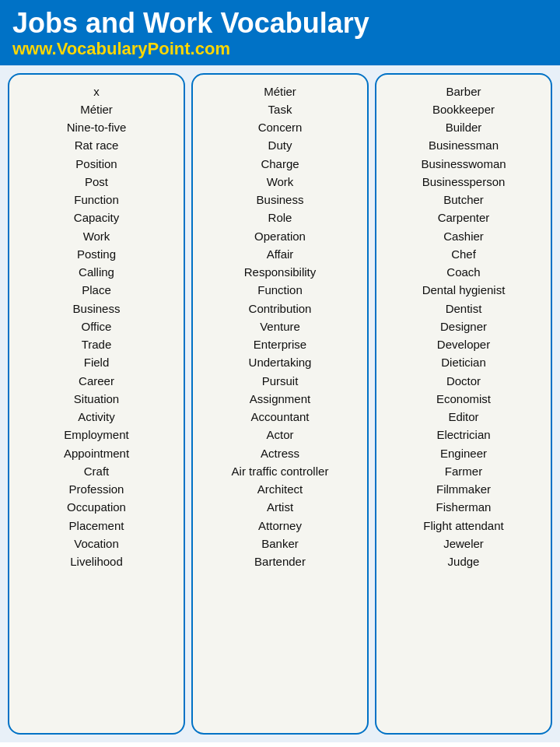 The image size is (560, 747). What do you see at coordinates (280, 272) in the screenshot?
I see `list-item: Responsibility` at bounding box center [280, 272].